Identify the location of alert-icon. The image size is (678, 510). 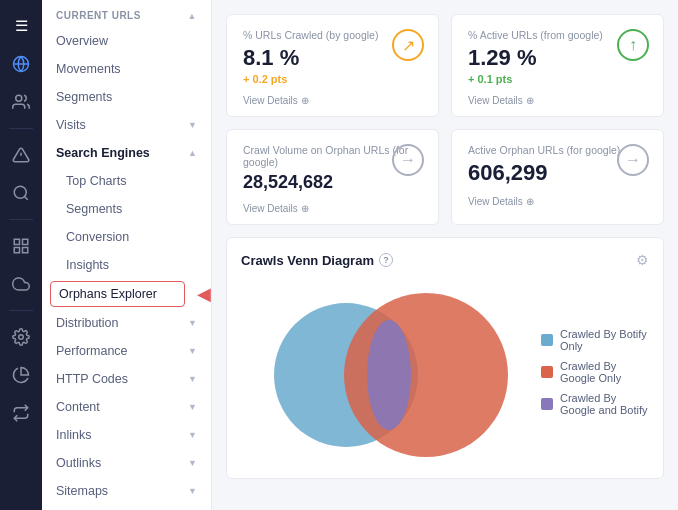
(21, 155).